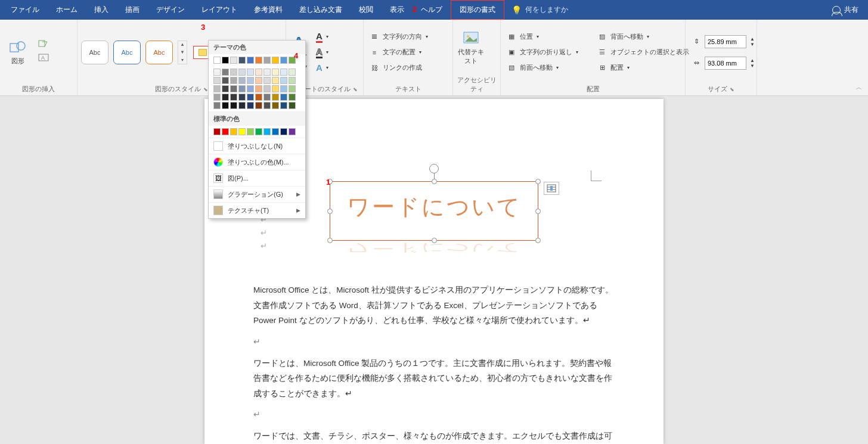 This screenshot has height=444, width=868. I want to click on shape-width-input, so click(726, 63).